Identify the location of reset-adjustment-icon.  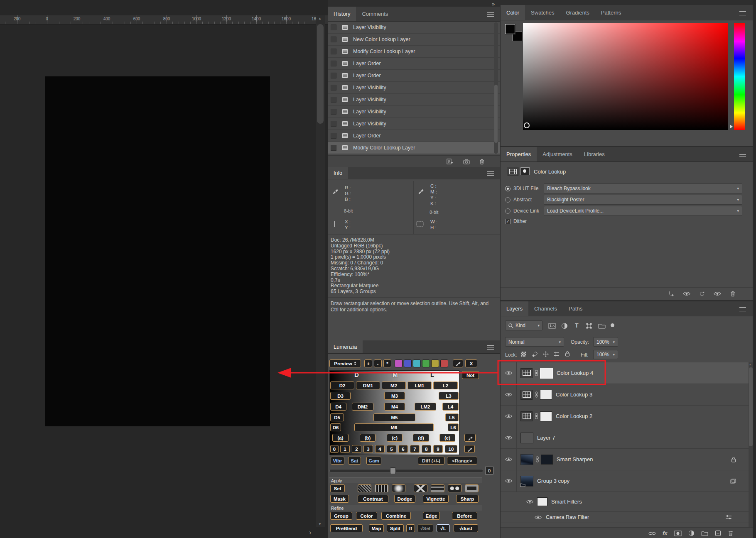
(702, 294).